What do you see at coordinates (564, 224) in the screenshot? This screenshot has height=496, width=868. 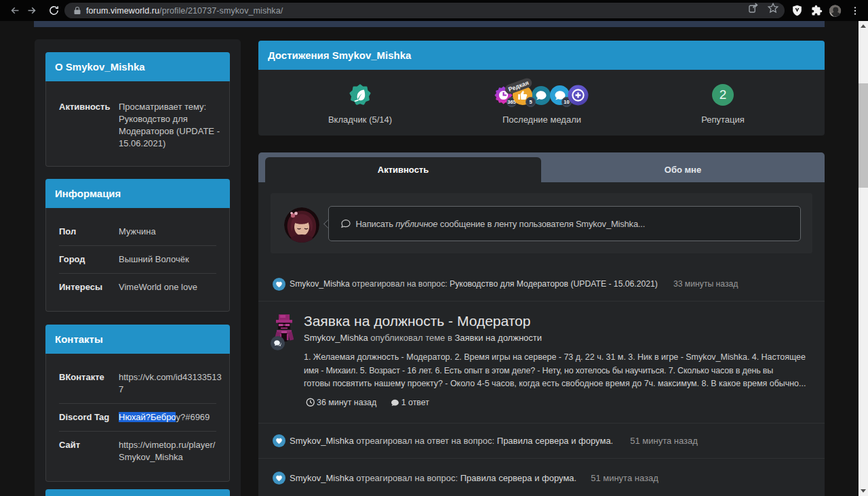 I see `status-input: Написать публичное сообщение в ленту пол…` at bounding box center [564, 224].